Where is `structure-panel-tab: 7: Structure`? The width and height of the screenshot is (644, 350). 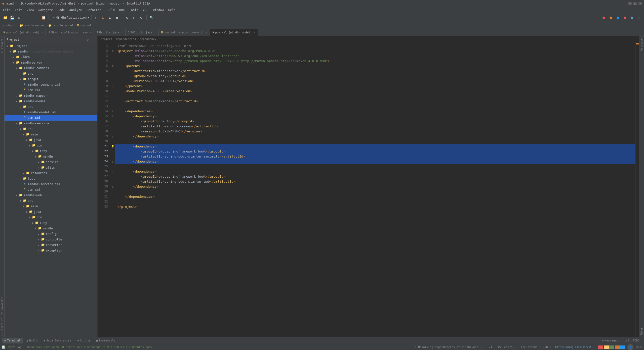 structure-panel-tab: 7: Structure is located at coordinates (2, 327).